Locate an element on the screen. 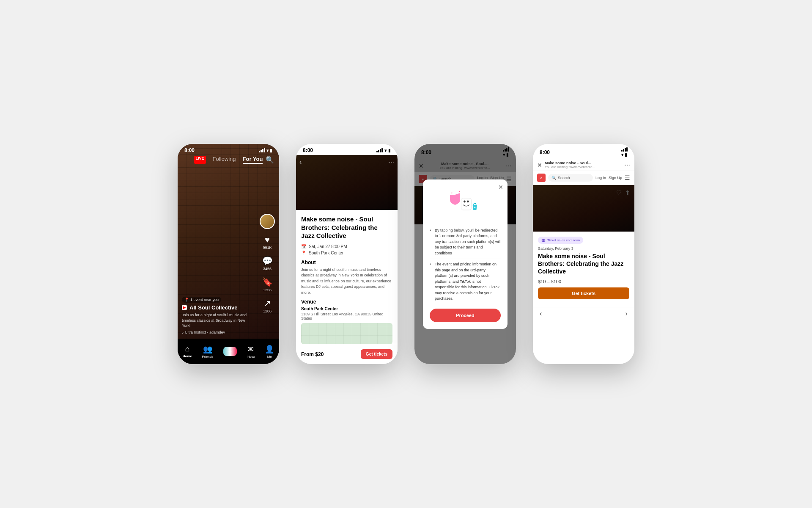  search-icon-4: 🔍 is located at coordinates (554, 178).